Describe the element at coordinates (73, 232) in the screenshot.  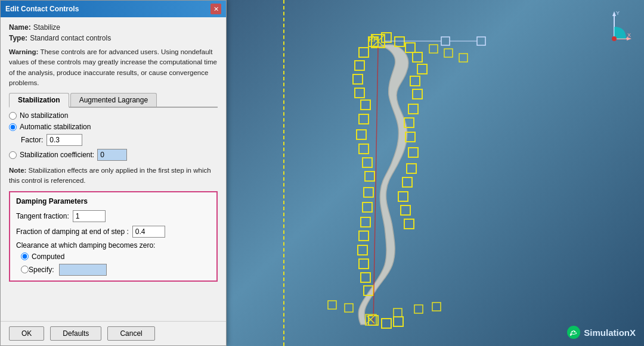
I see `fraction-damping-label: Fraction of damping at end of step :` at that location.